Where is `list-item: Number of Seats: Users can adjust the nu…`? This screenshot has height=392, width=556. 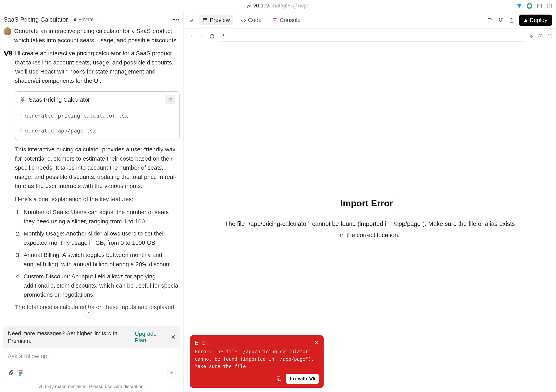
list-item: Number of Seats: Users can adjust the nu… is located at coordinates (101, 217).